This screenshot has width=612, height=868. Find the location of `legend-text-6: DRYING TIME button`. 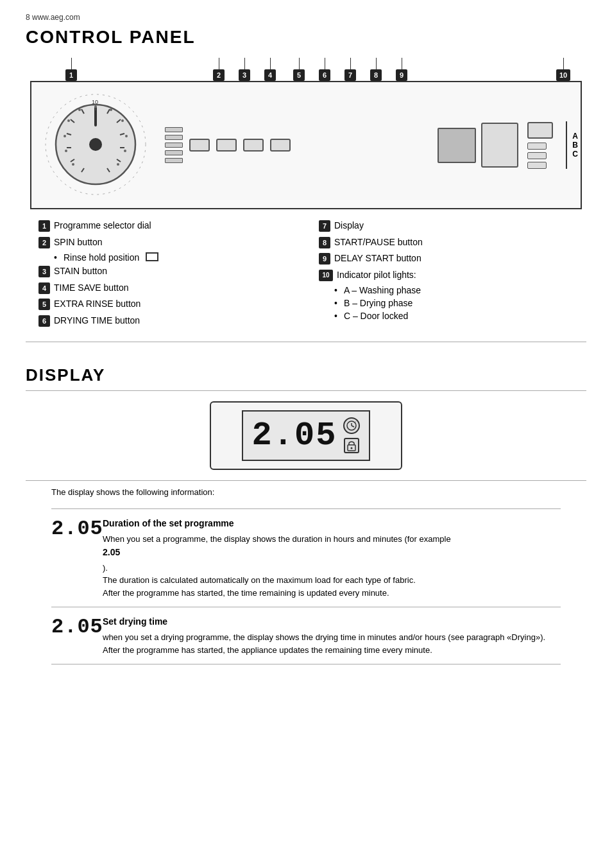

legend-text-6: DRYING TIME button is located at coordinates (97, 321).